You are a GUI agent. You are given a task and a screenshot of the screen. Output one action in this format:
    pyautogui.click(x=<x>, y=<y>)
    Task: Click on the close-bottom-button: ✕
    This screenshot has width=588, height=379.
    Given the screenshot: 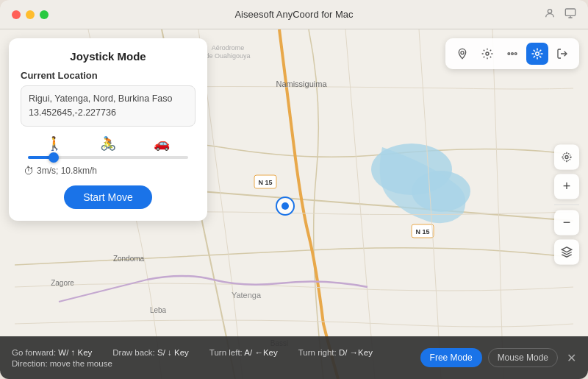 What is the action you would take?
    pyautogui.click(x=572, y=358)
    